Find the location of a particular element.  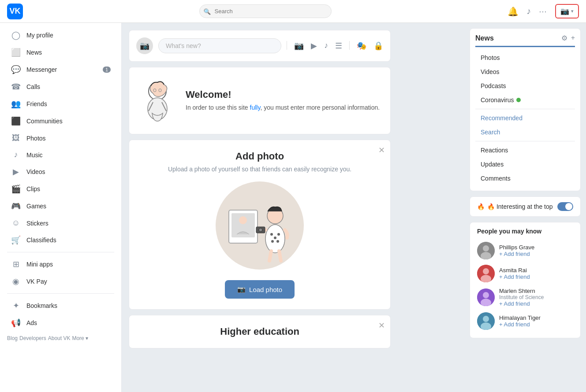

post-divider2 is located at coordinates (349, 45).